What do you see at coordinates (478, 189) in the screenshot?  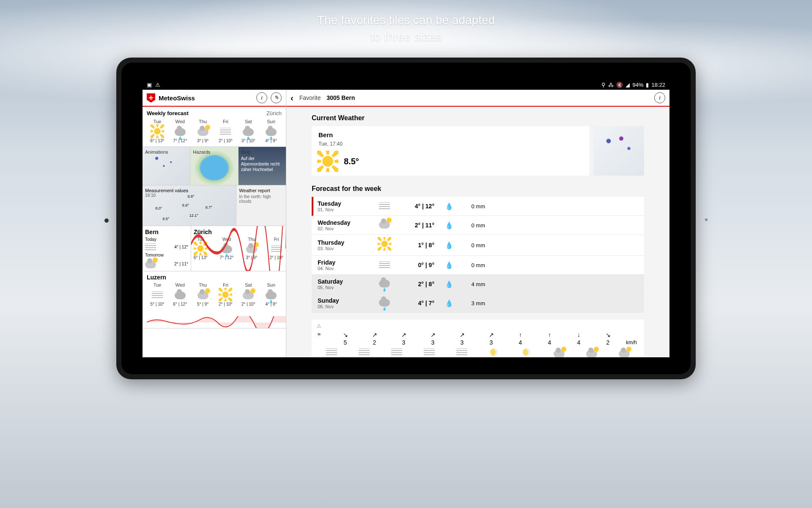 I see `forecast-week-title: Forecast for the week` at bounding box center [478, 189].